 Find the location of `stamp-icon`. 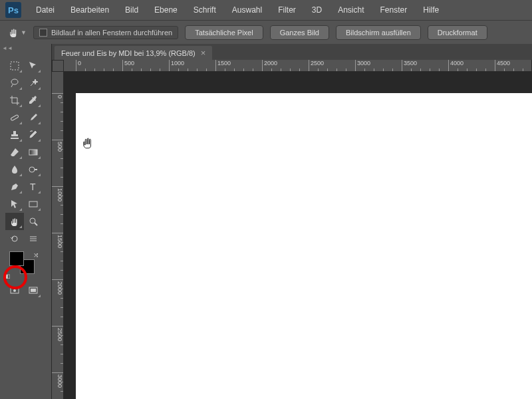

stamp-icon is located at coordinates (15, 135).